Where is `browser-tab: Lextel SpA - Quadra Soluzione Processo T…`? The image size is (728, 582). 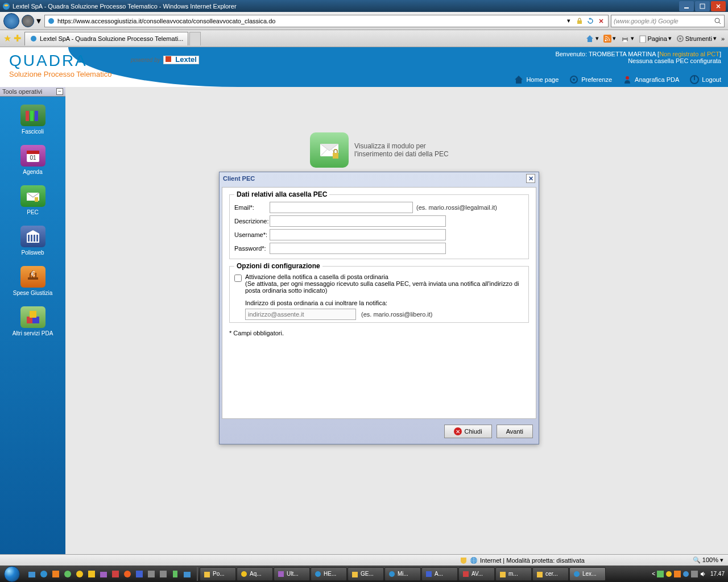
browser-tab: Lextel SpA - Quadra Soluzione Processo T… is located at coordinates (106, 39).